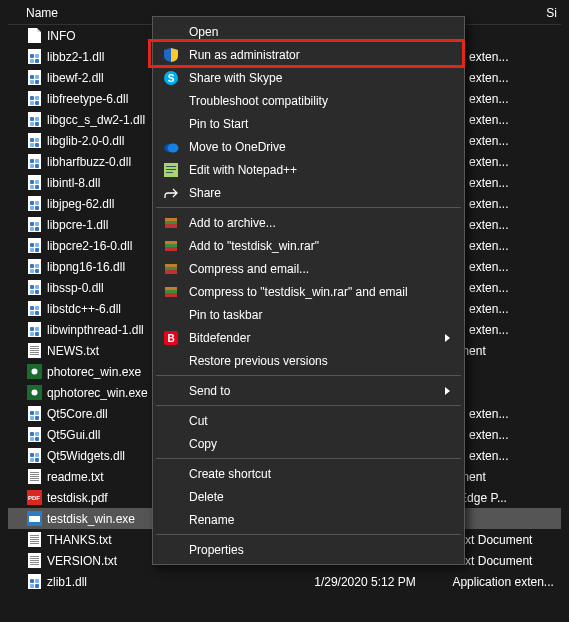 The image size is (569, 622). I want to click on menu-item-run-as-administrator: Run as administrator, so click(308, 54).